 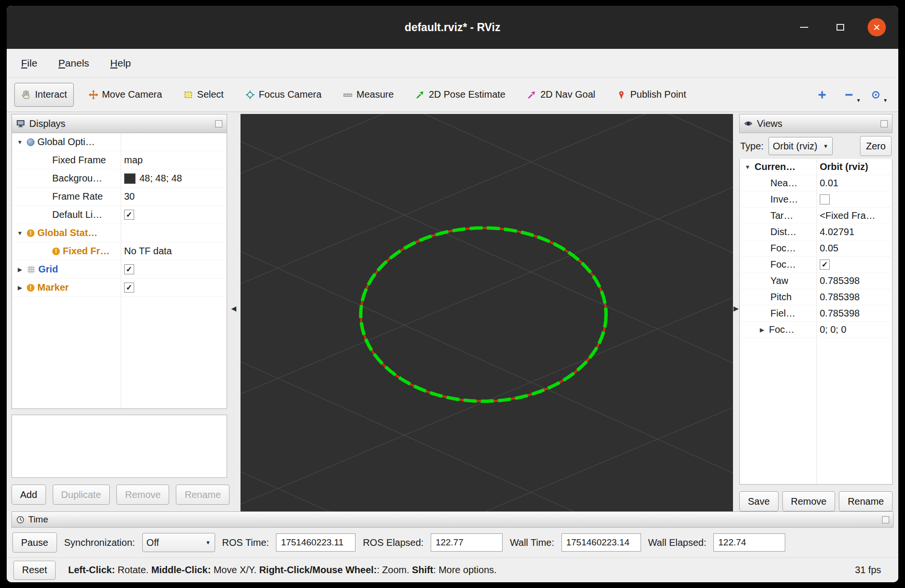 I want to click on wall-elapsed-field: 122.74, so click(x=749, y=543).